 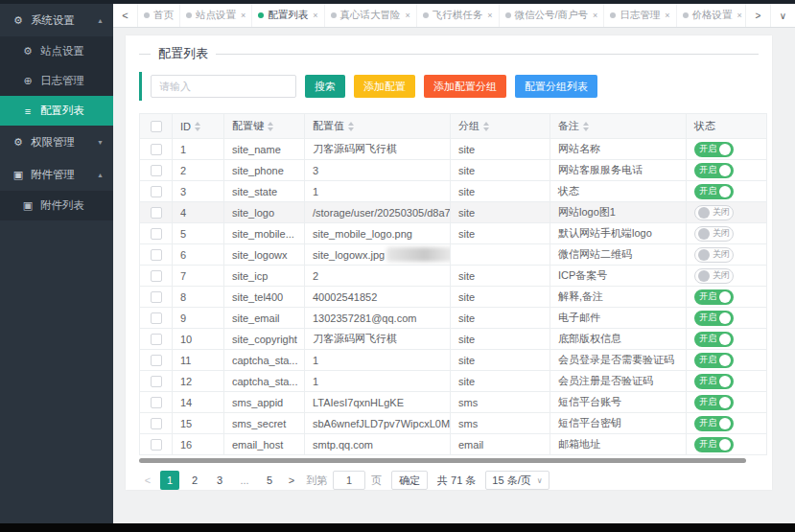 What do you see at coordinates (265, 127) in the screenshot?
I see `column-header: 配置键` at bounding box center [265, 127].